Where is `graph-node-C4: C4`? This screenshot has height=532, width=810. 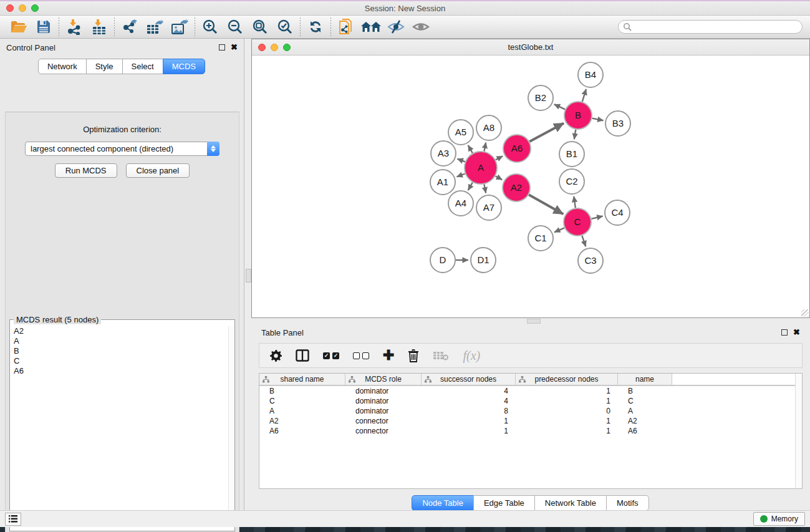 graph-node-C4: C4 is located at coordinates (617, 213).